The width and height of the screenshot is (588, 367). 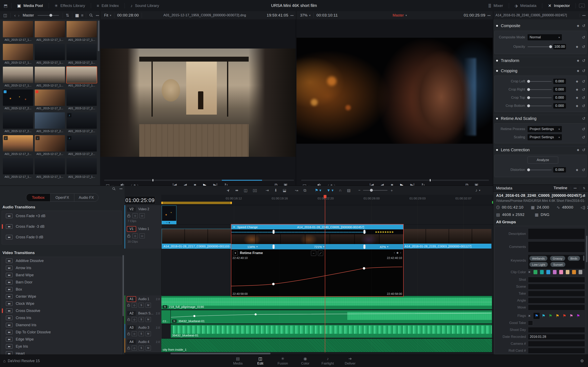 What do you see at coordinates (305, 190) in the screenshot?
I see `link-clips-tool: ⧉` at bounding box center [305, 190].